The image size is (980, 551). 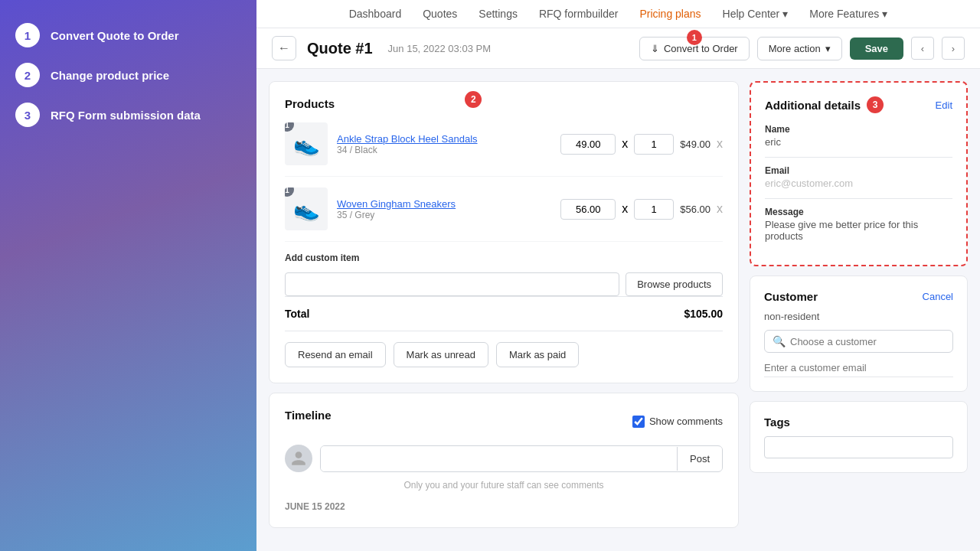 I want to click on message-value: Please give me better price for this pro…, so click(x=859, y=230).